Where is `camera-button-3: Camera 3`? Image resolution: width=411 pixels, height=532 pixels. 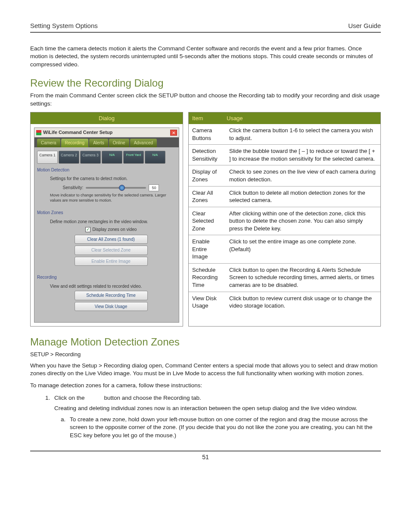
camera-button-3: Camera 3 is located at coordinates (90, 157).